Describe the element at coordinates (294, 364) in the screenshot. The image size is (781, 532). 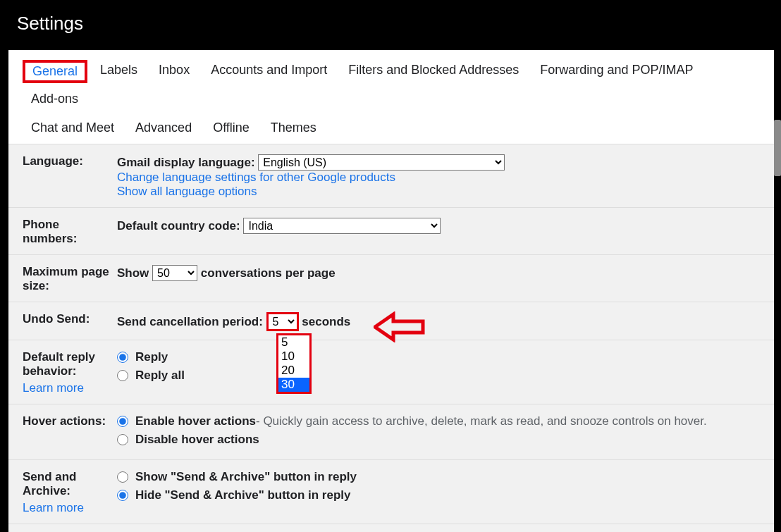
I see `undo-period-dropdown-open: 5 10 20 30` at that location.